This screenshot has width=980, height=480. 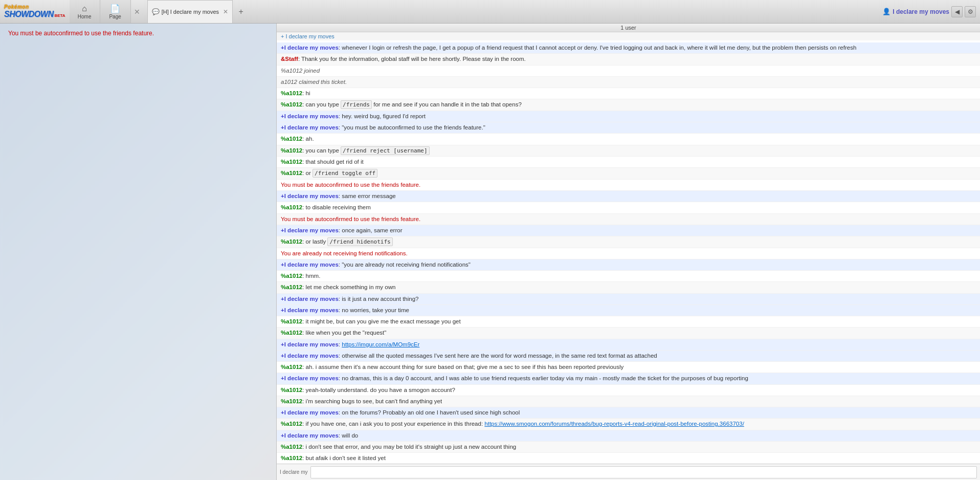 I want to click on message-text: for me and see if you can handle it in t…, so click(x=447, y=104).